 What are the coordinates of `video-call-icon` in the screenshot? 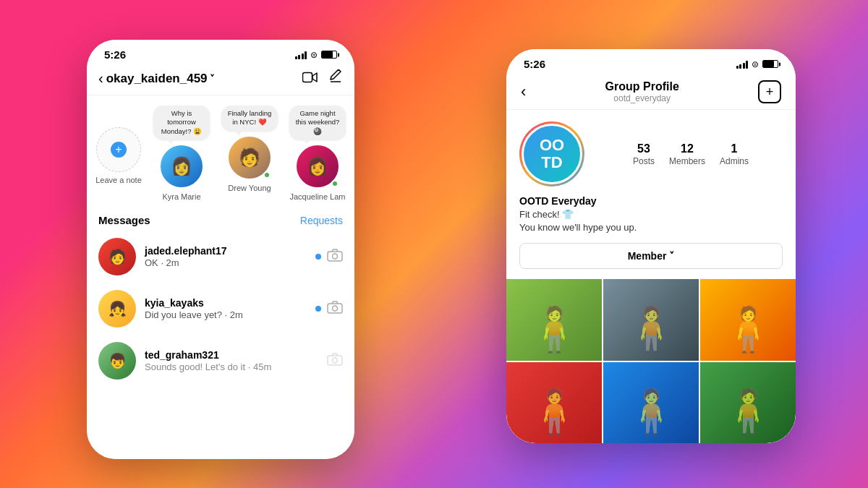 It's located at (310, 78).